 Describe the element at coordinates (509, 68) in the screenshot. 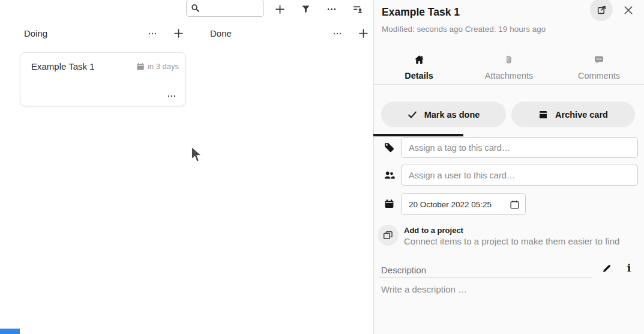

I see `tab-attachments: Attachments` at that location.